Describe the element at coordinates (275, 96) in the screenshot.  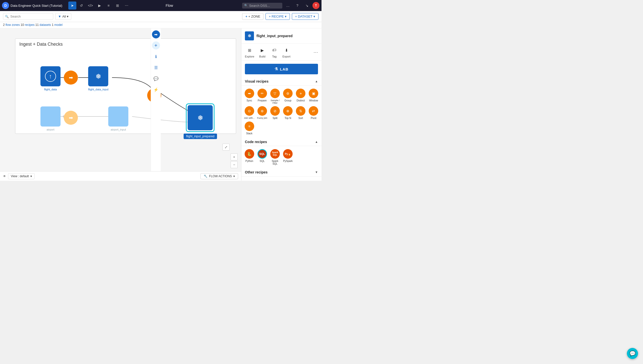
I see `sample-filter-recipe: ▽ Sample / Filter` at that location.